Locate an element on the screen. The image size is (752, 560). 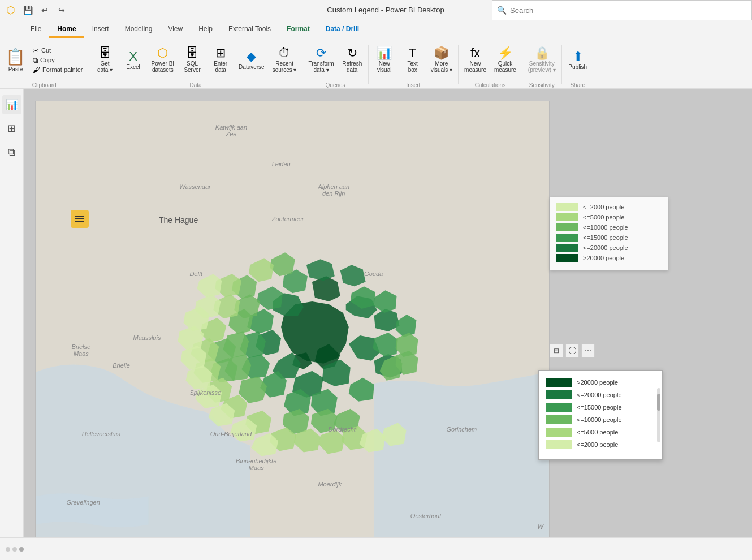
text-box-icon: T is located at coordinates (413, 53).